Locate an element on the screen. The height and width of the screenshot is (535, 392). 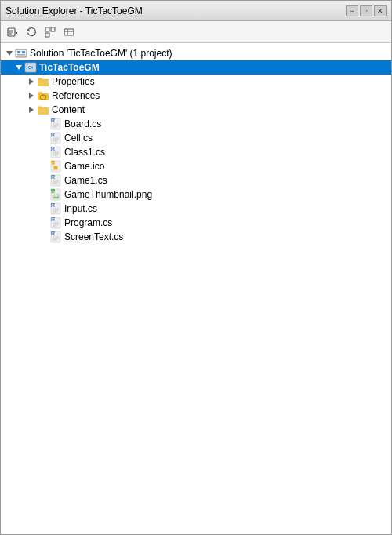
program-cs-label: Program.cs is located at coordinates (88, 223).